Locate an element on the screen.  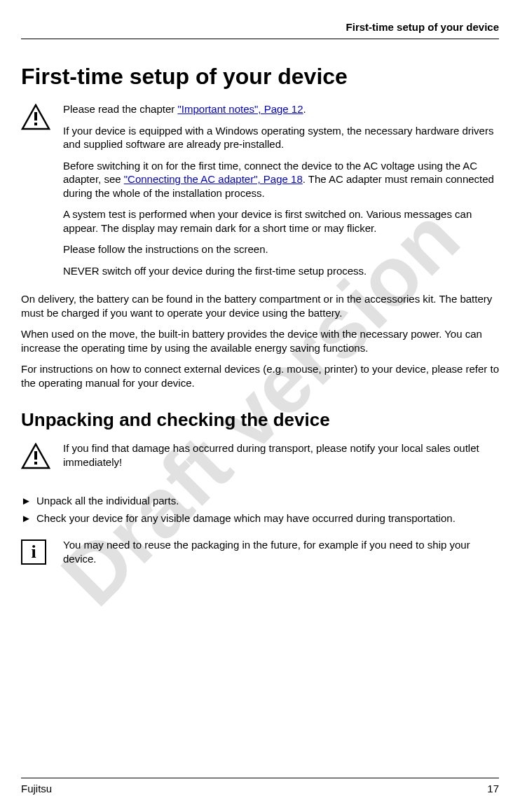
warning-block: If you find that damage has occurred dur… is located at coordinates (260, 459).